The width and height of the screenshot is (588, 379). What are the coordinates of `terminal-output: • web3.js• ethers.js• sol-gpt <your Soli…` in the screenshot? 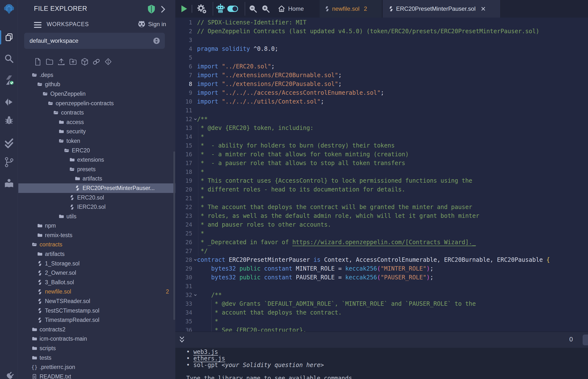 It's located at (382, 363).